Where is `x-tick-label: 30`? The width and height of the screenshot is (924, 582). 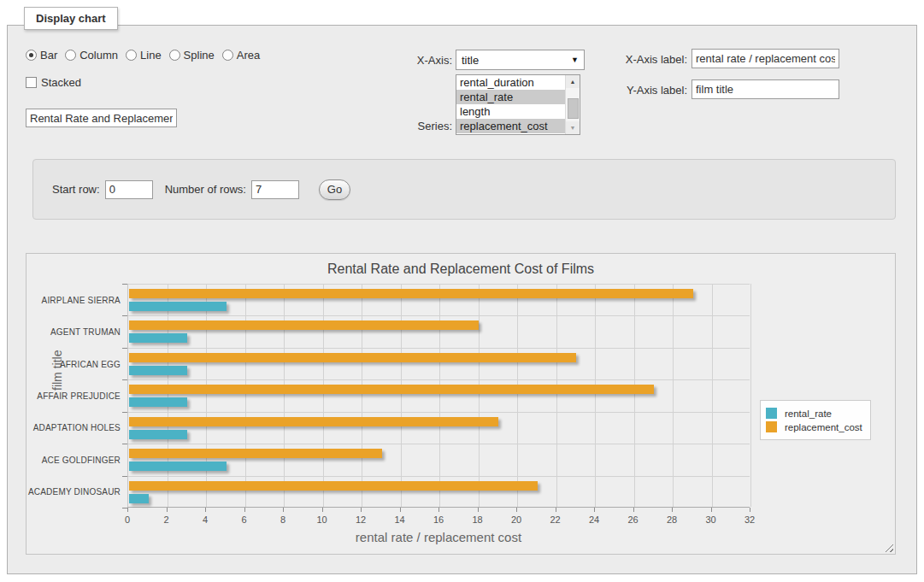
x-tick-label: 30 is located at coordinates (711, 520).